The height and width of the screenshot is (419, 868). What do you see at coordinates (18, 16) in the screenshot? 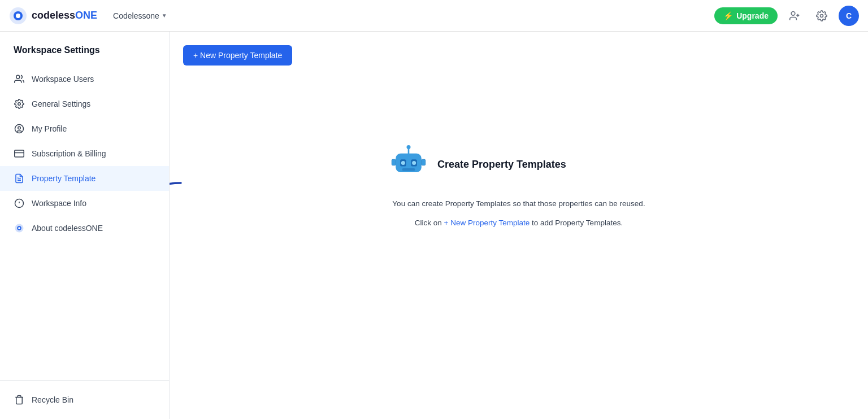
I see `codelessone-logo` at bounding box center [18, 16].